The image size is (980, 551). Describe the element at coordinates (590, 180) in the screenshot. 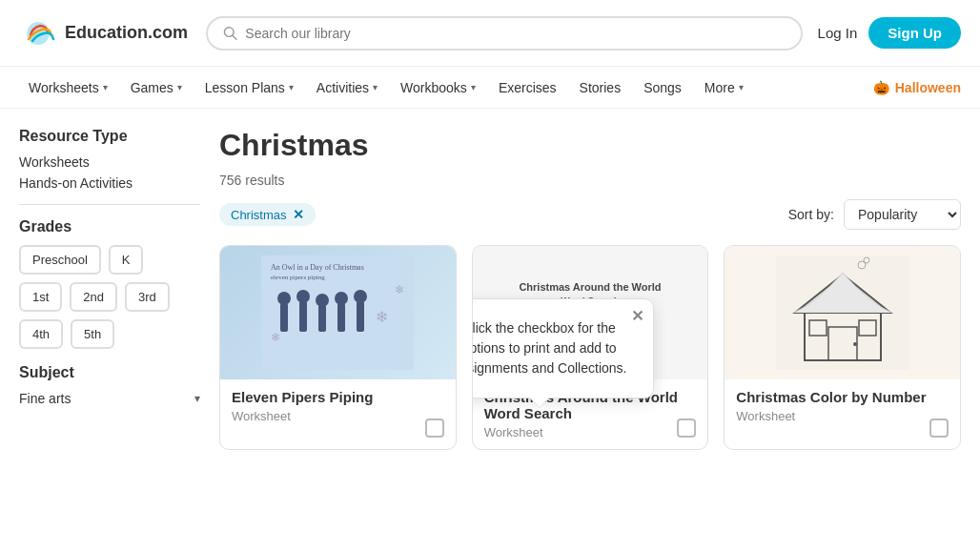

I see `results-count: 756 results` at that location.